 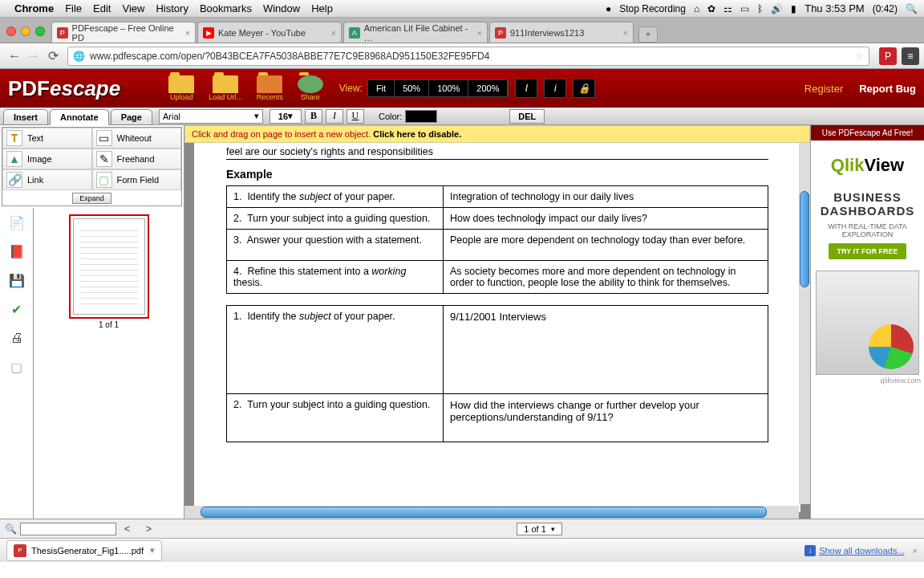 I want to click on menu-view: View, so click(x=133, y=8).